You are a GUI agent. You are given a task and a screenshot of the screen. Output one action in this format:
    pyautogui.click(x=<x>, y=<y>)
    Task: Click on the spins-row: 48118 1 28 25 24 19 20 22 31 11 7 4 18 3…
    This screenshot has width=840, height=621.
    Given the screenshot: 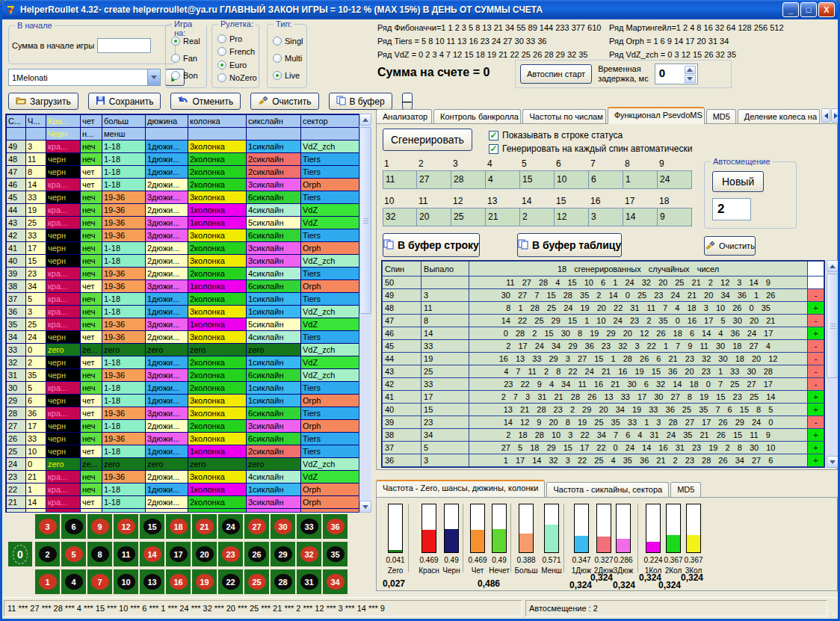 What is the action you would take?
    pyautogui.click(x=604, y=308)
    